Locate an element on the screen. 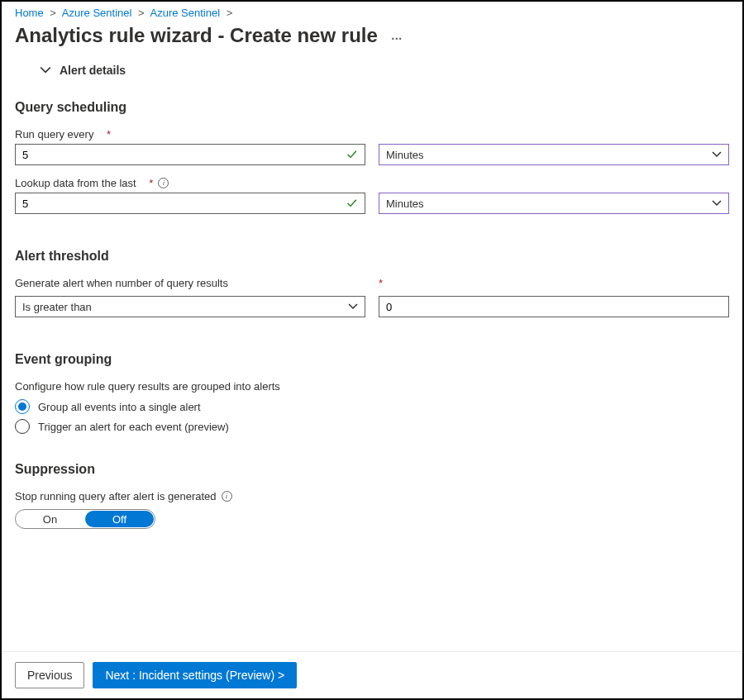 The image size is (744, 700). wizard-footer: Previous Next : Incident settings (Previ… is located at coordinates (372, 674).